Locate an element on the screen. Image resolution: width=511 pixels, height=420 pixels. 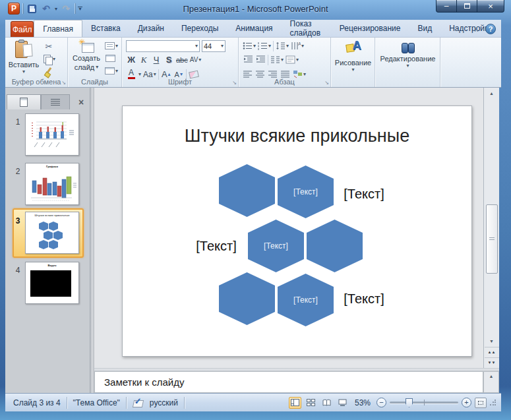
maximize-button is located at coordinates (467, 7).